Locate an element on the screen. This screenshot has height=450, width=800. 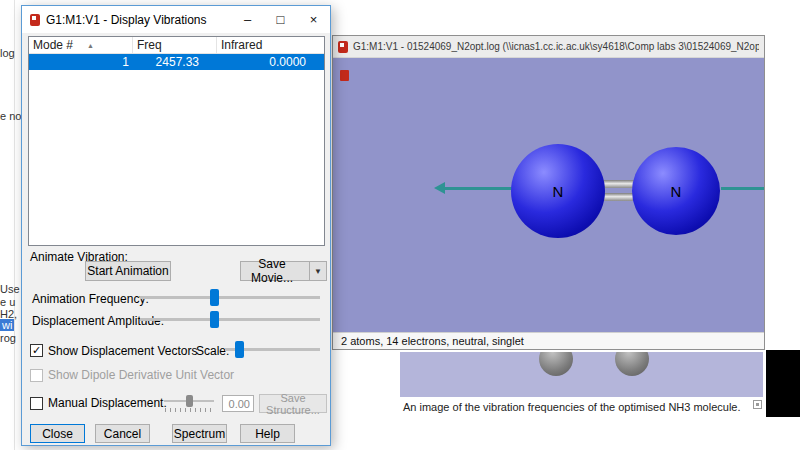
column-header-label: Infrared is located at coordinates (242, 45).